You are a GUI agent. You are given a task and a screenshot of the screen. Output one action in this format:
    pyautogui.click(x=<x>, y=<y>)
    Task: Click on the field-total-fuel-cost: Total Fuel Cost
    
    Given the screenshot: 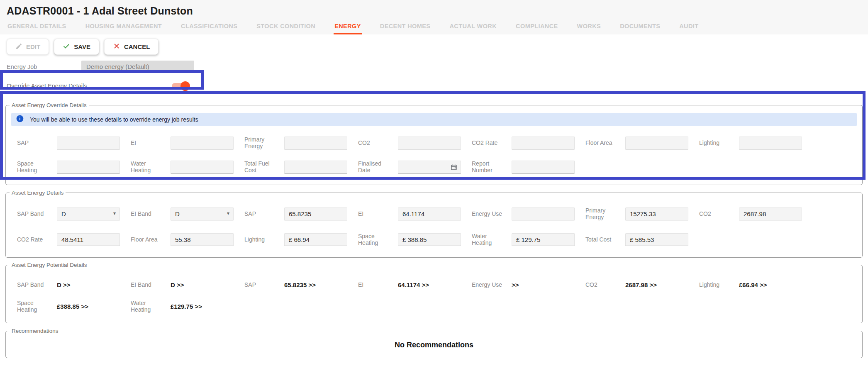 What is the action you would take?
    pyautogui.click(x=301, y=167)
    